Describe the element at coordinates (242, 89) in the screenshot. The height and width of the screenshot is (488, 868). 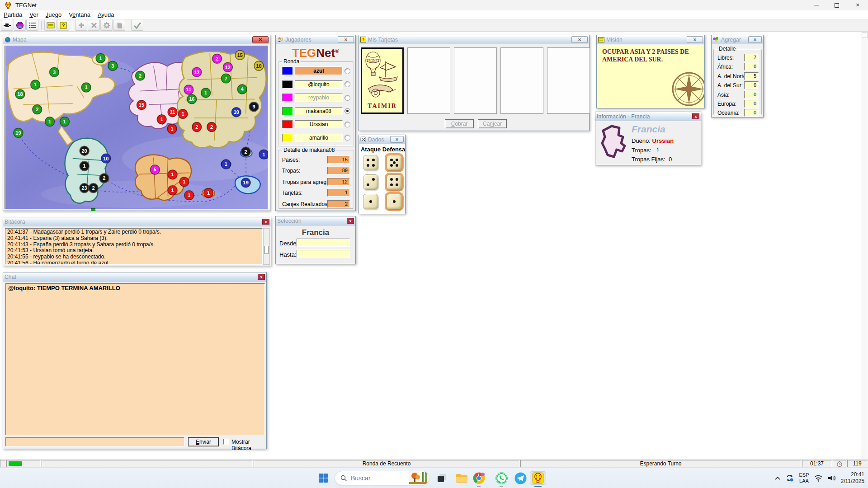
I see `troop-marker: 4` at that location.